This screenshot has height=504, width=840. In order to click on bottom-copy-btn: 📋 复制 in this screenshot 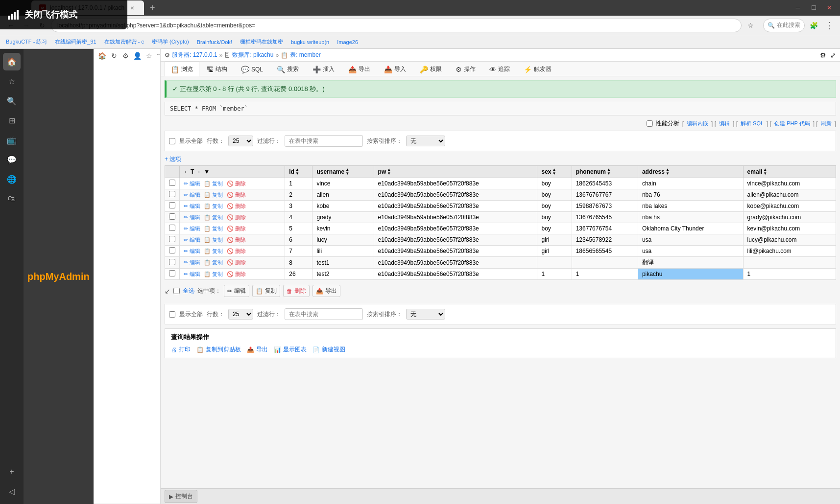, I will do `click(266, 291)`.